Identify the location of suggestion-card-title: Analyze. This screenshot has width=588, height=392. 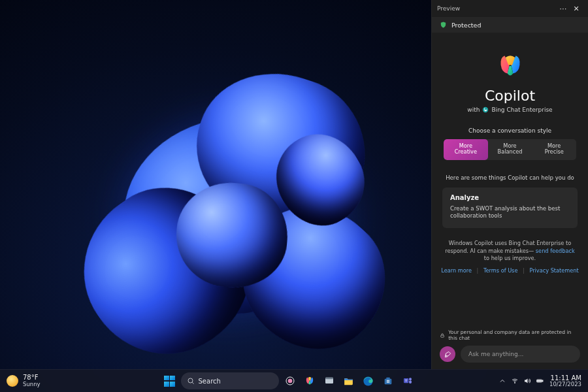
(510, 197).